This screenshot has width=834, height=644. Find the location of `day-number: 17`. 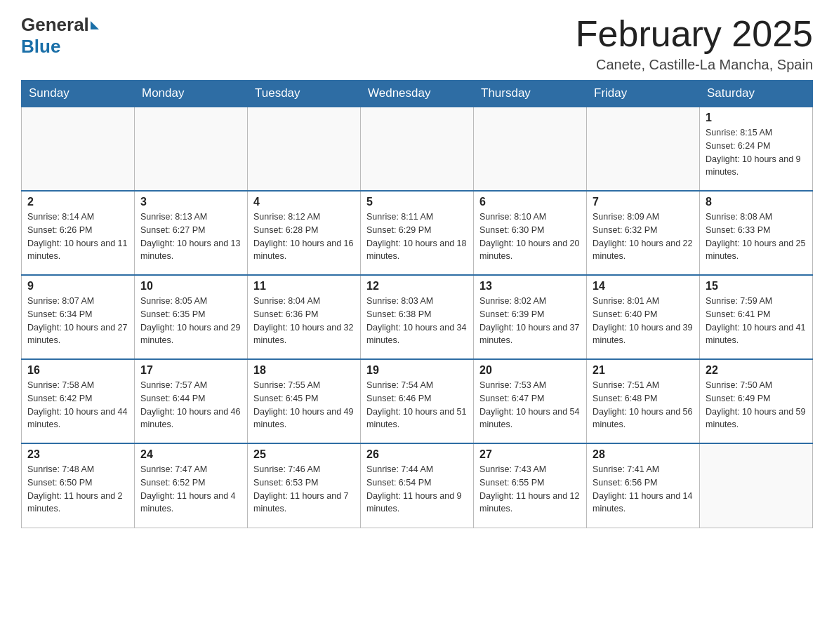

day-number: 17 is located at coordinates (191, 370).